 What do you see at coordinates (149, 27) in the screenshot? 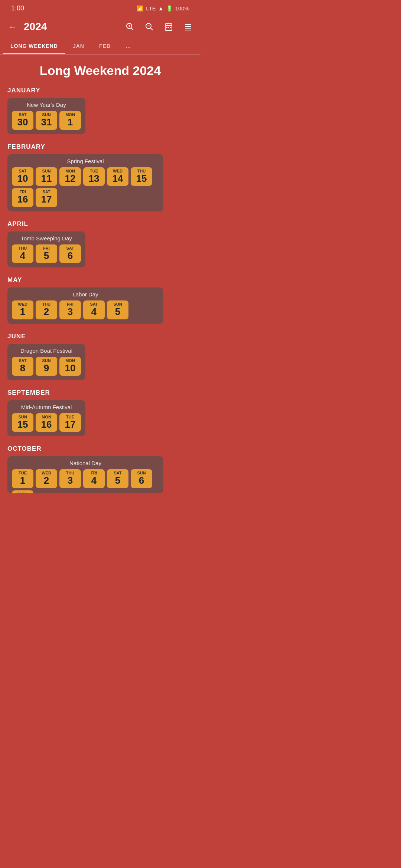
I see `zoom-out-icon` at bounding box center [149, 27].